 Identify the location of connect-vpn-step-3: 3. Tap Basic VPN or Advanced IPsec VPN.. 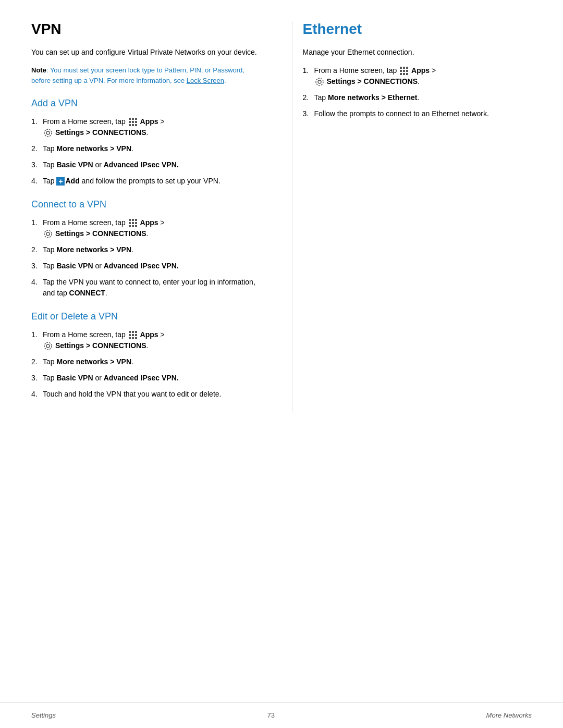
(146, 266).